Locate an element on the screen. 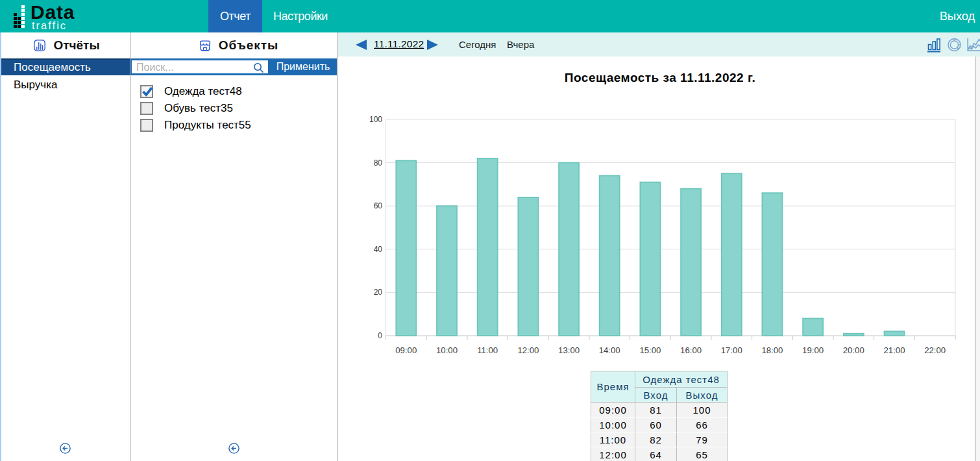  svg-text: 14:00 is located at coordinates (610, 351).